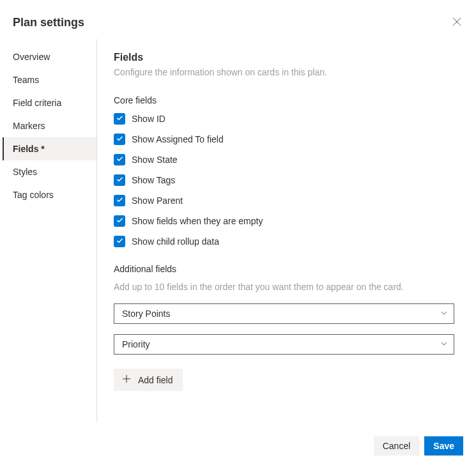  Describe the element at coordinates (119, 180) in the screenshot. I see `checkbox-show-tags` at that location.